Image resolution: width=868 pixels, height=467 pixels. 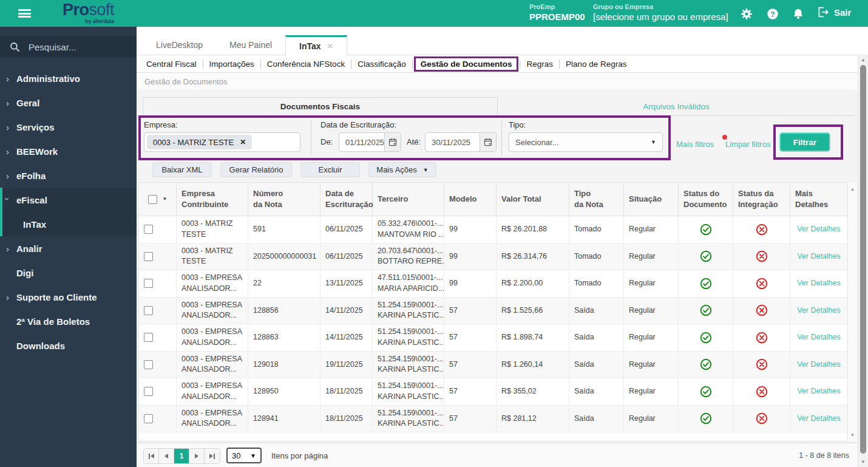 What do you see at coordinates (68, 297) in the screenshot?
I see `sidebar-item-suporte-ao-cliente: ›Suporte ao Cliente` at bounding box center [68, 297].